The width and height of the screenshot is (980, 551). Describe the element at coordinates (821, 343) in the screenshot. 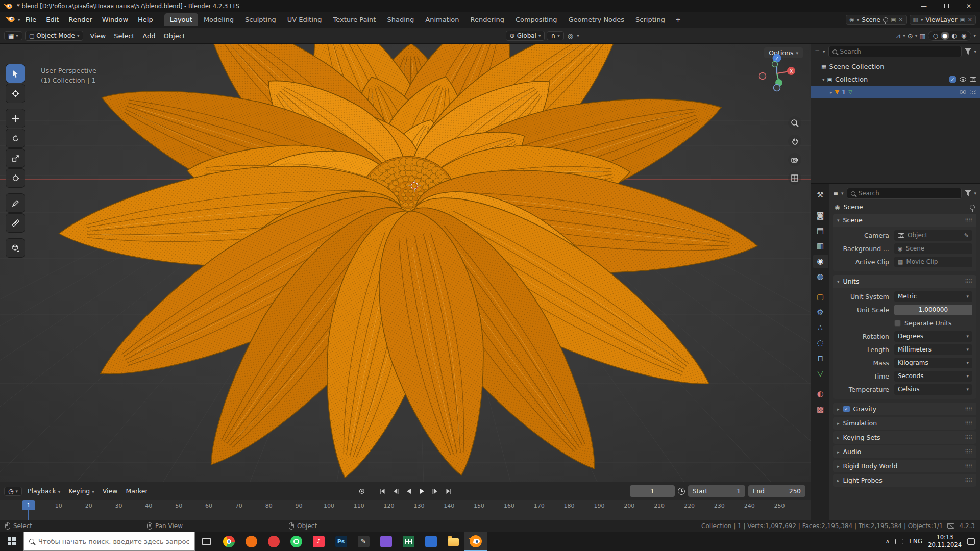

I see `properties-tab-physics: ◌` at that location.